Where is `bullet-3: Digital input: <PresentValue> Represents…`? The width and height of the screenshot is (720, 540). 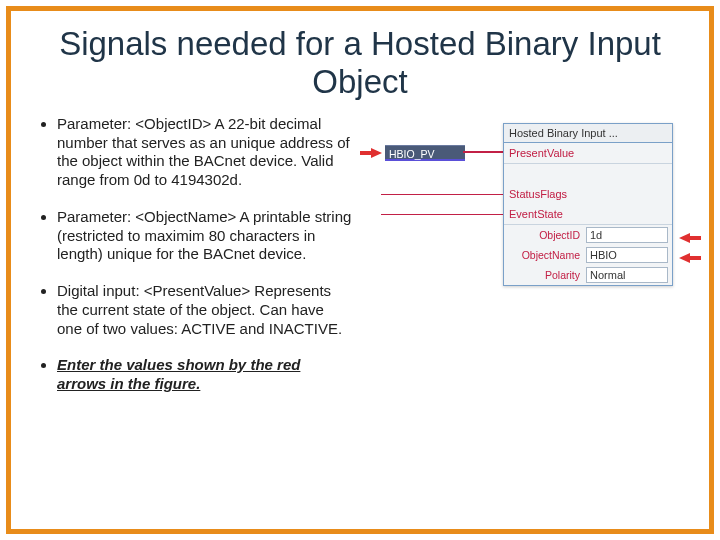
bullet-3: Digital input: <PresentValue> Represents… is located at coordinates (205, 310).